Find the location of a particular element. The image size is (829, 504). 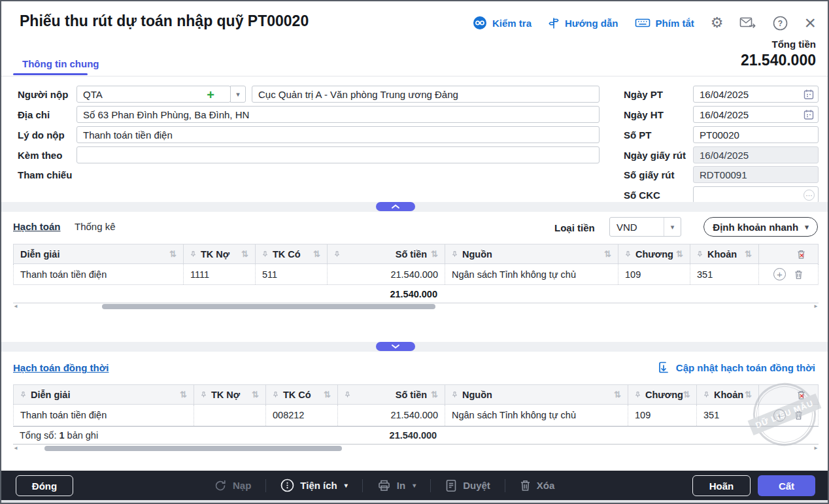

payer-name-input: Cục Quản trị A - Văn phòng Trung ương Đả… is located at coordinates (426, 94).